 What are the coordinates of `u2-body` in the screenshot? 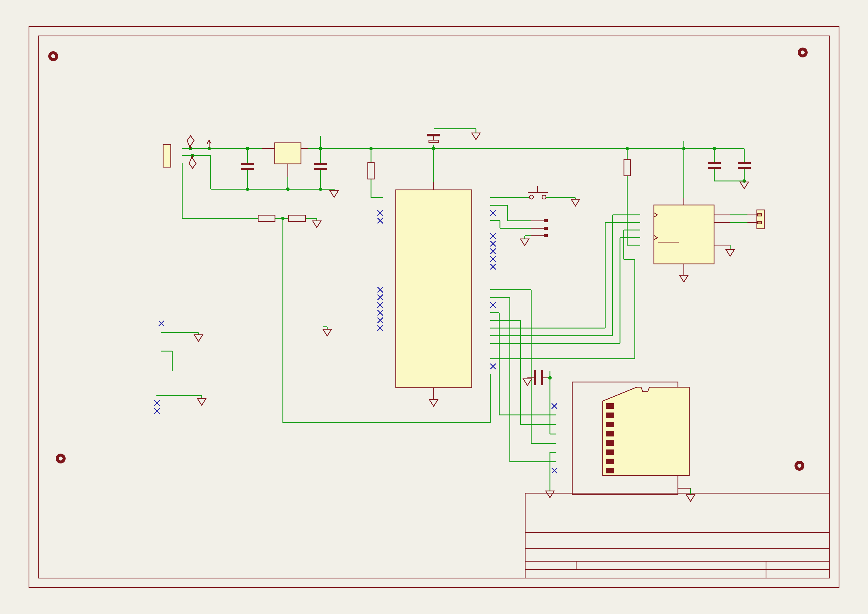 It's located at (434, 289).